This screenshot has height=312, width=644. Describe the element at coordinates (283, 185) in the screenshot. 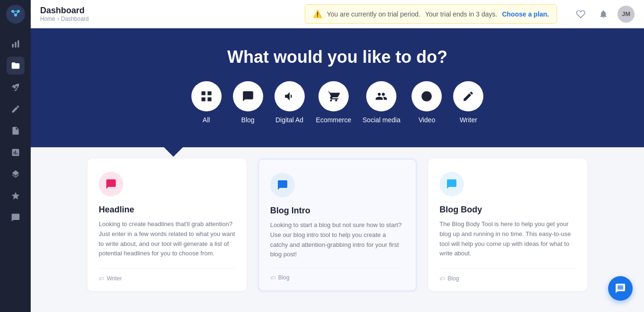

I see `card-blog-intro-icon` at that location.